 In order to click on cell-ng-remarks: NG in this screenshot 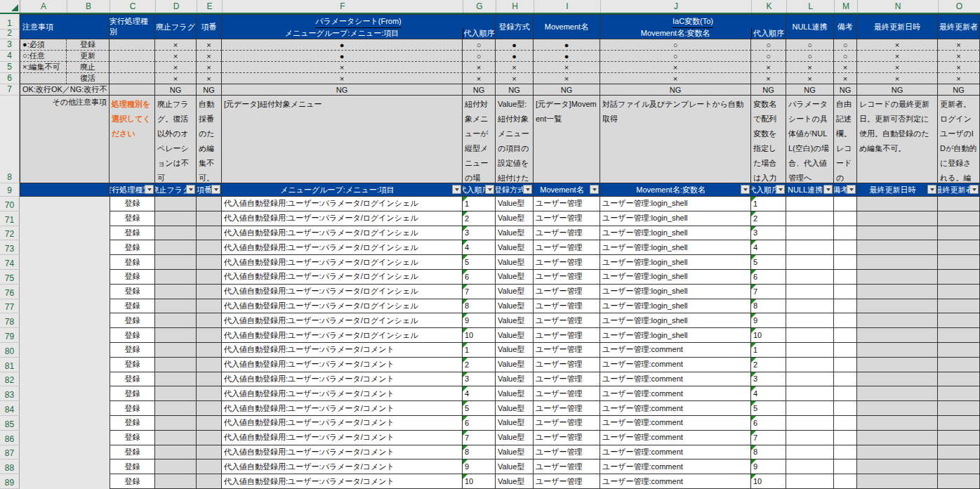, I will do `click(845, 90)`.